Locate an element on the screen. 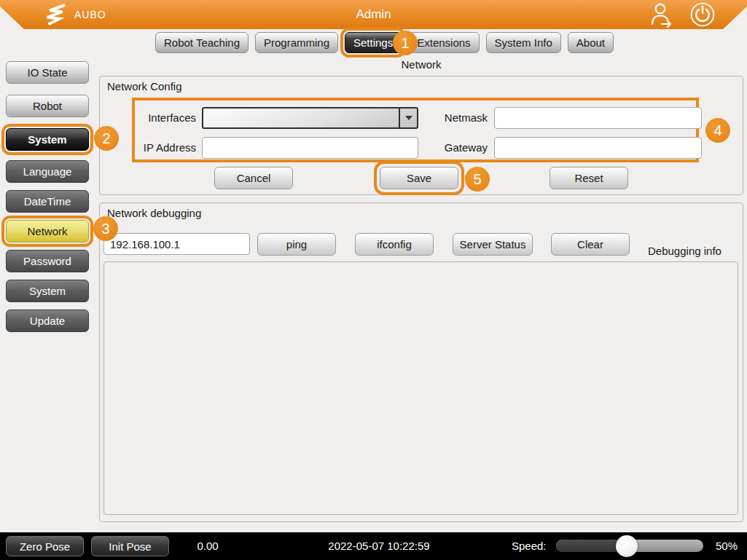  gateway-label: Gateway is located at coordinates (454, 148).